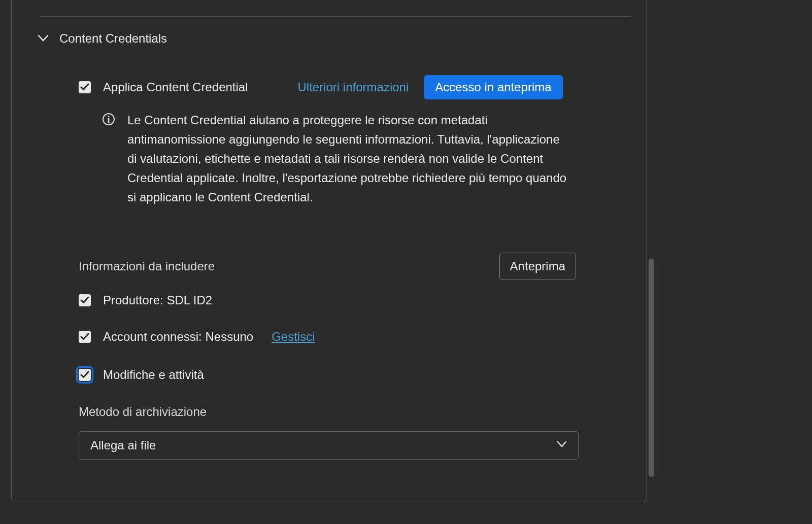 The image size is (812, 524). I want to click on info-text: Le Content Credential aiutano a protegge…, so click(348, 159).